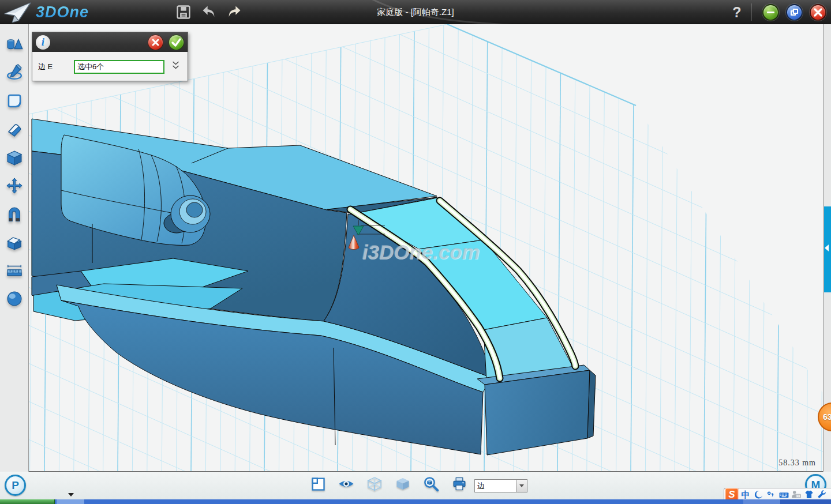 This screenshot has width=831, height=504. Describe the element at coordinates (14, 215) in the screenshot. I see `magnet-icon` at that location.